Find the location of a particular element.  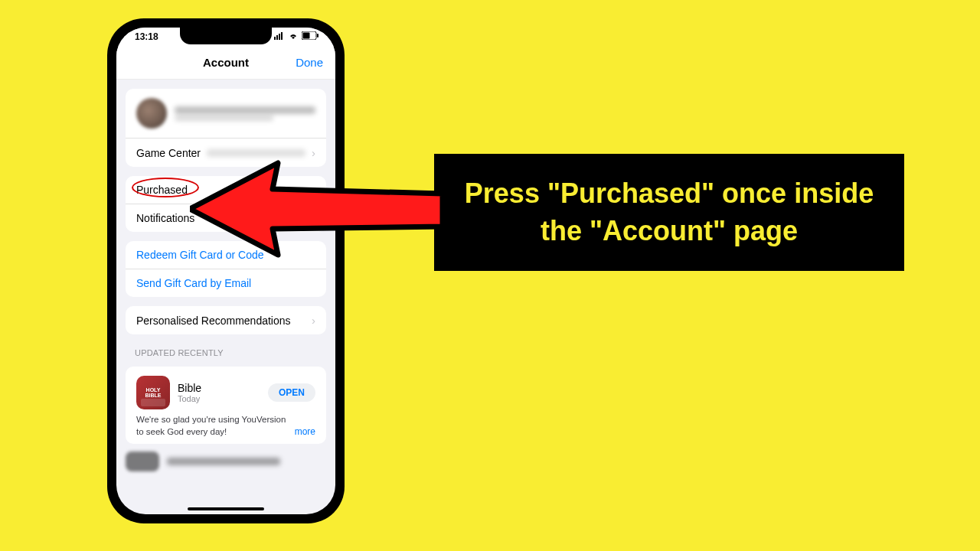

app-icon-text1: HOLY is located at coordinates (153, 390).